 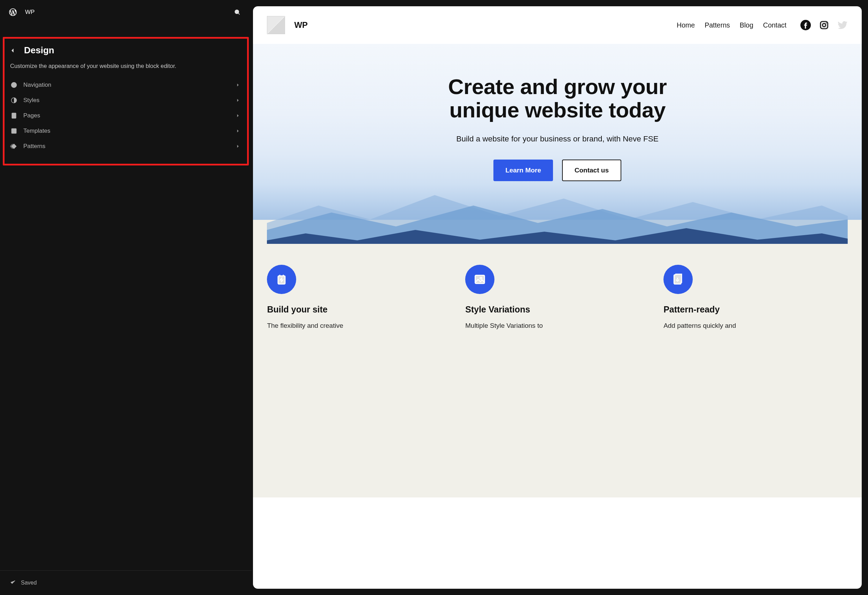 I want to click on panel-description: Customize the appearance of your website…, so click(x=125, y=69).